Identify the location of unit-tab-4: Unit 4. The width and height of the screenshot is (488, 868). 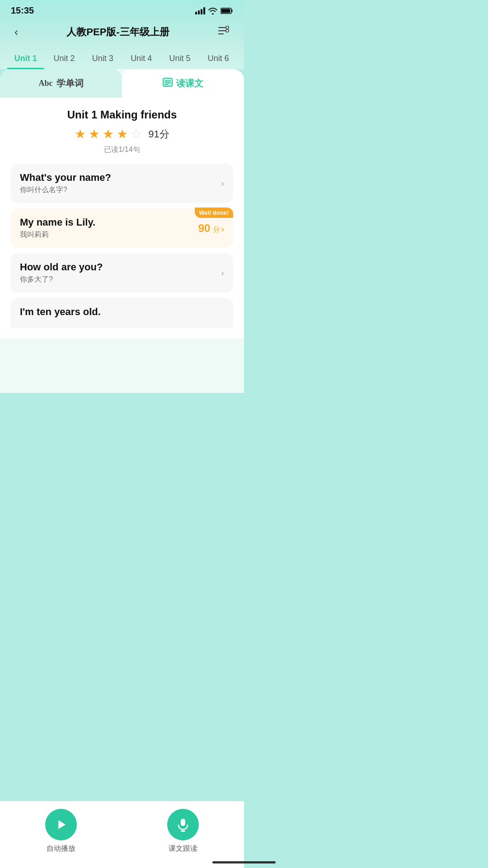
(141, 58).